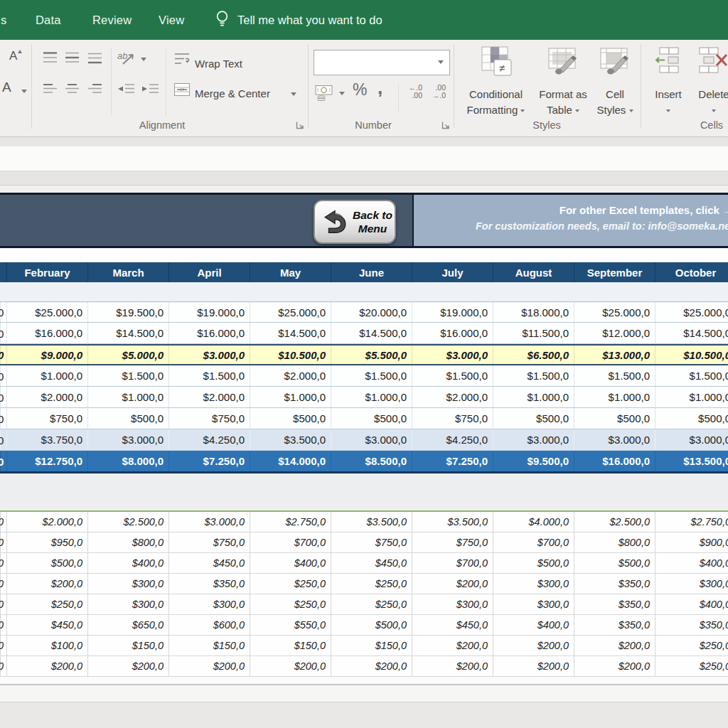 This screenshot has width=728, height=728. Describe the element at coordinates (16, 56) in the screenshot. I see `grow-font-button: A` at that location.